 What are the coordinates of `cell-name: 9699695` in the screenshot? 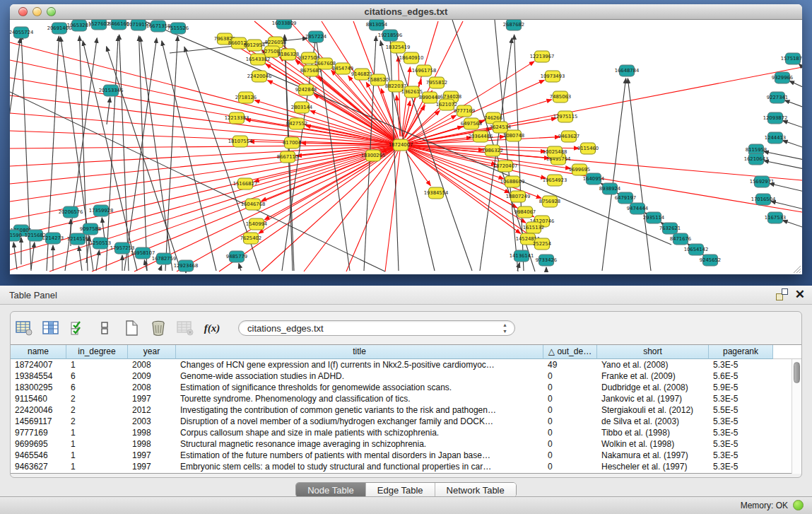 It's located at (38, 444).